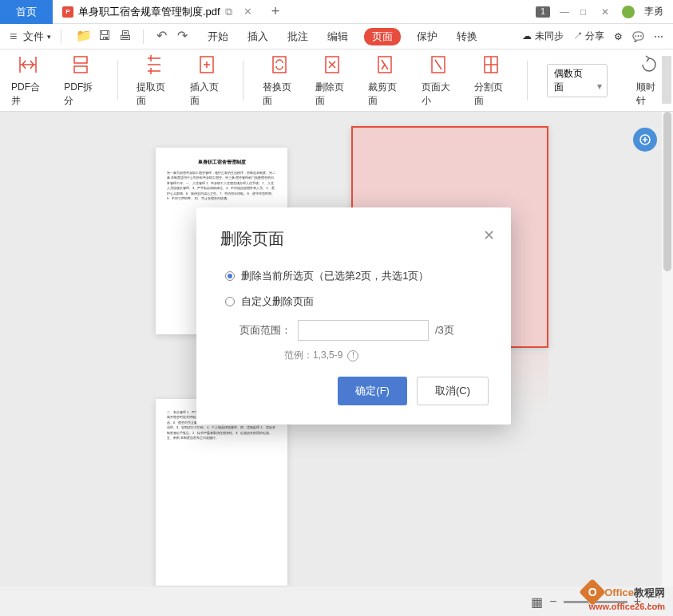 Image resolution: width=673 pixels, height=616 pixels. Describe the element at coordinates (453, 391) in the screenshot. I see `cancel-button: 取消(C)` at that location.